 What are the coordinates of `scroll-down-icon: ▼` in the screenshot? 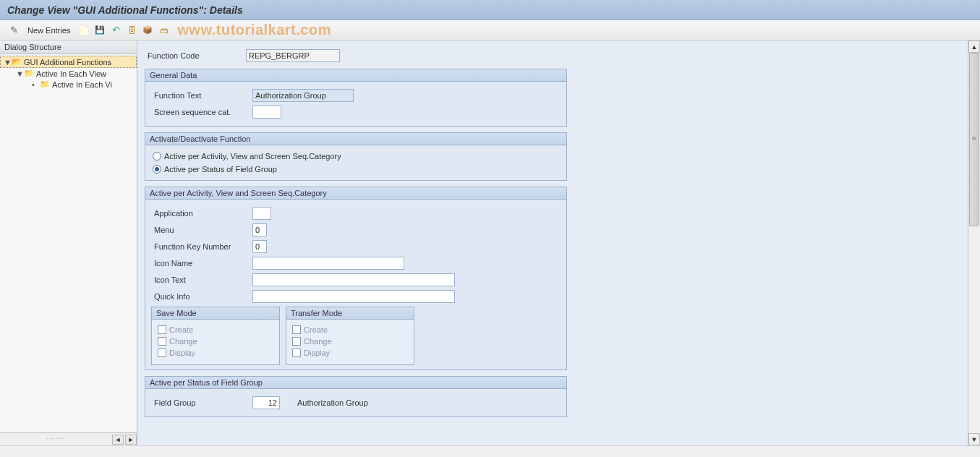 It's located at (974, 440).